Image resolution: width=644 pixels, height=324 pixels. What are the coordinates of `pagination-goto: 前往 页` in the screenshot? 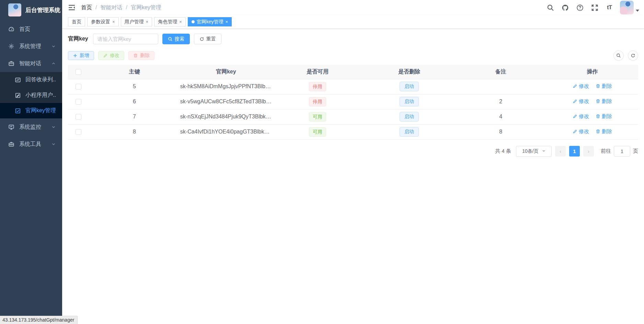 It's located at (619, 151).